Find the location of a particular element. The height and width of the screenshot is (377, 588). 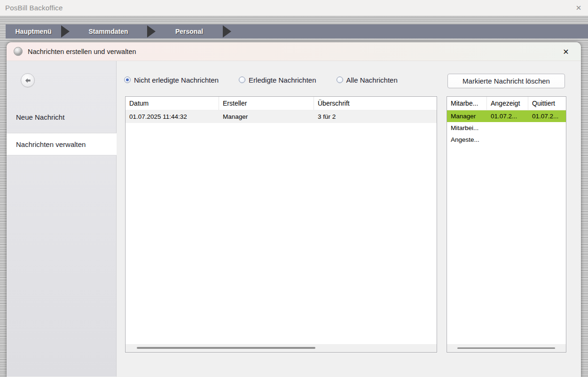

messages-table-header: Datum Ersteller Überschrift is located at coordinates (281, 103).